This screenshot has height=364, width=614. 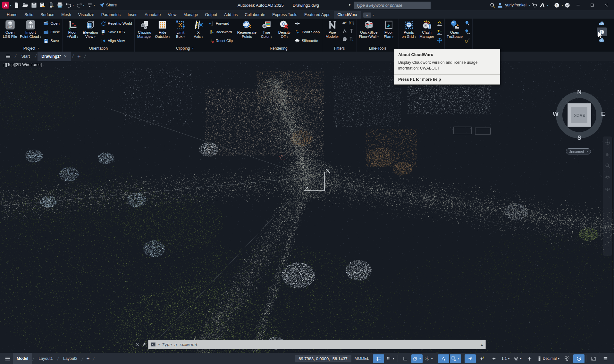 What do you see at coordinates (608, 166) in the screenshot?
I see `zoom-icon` at bounding box center [608, 166].